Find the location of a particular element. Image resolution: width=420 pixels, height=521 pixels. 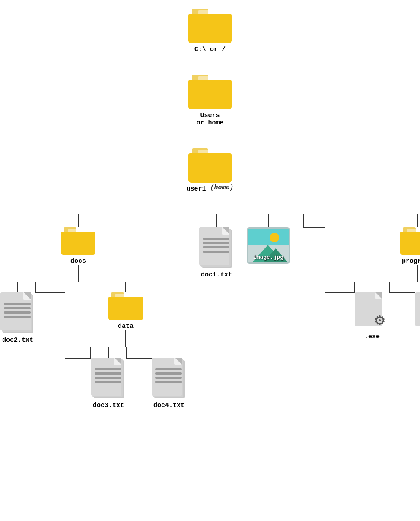

line-user1-branch is located at coordinates (210, 203).